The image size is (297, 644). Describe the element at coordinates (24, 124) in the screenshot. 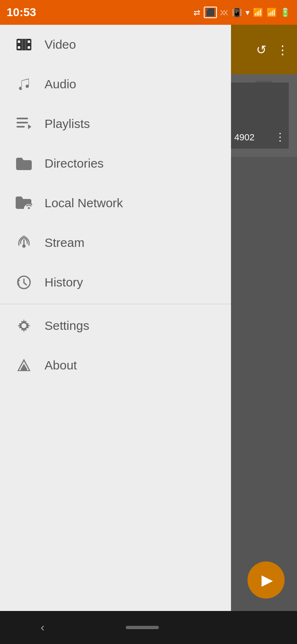

I see `playlist-icon` at that location.